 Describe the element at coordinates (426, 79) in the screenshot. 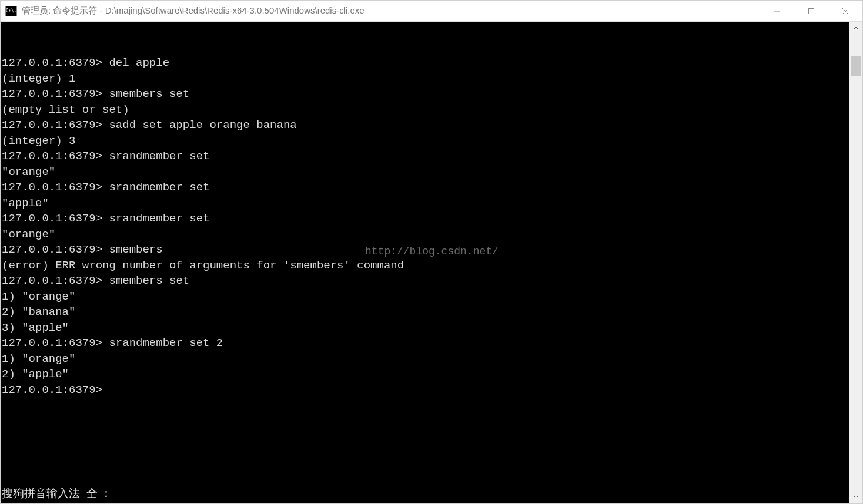

I see `terminal-line: (integer) 1` at that location.